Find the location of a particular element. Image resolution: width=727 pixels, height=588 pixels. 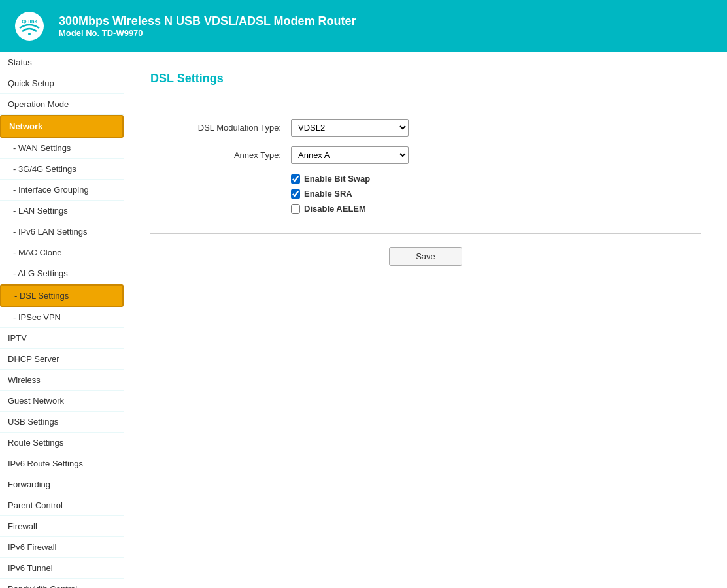

sidebar-item-firewall: Firewall is located at coordinates (61, 527).